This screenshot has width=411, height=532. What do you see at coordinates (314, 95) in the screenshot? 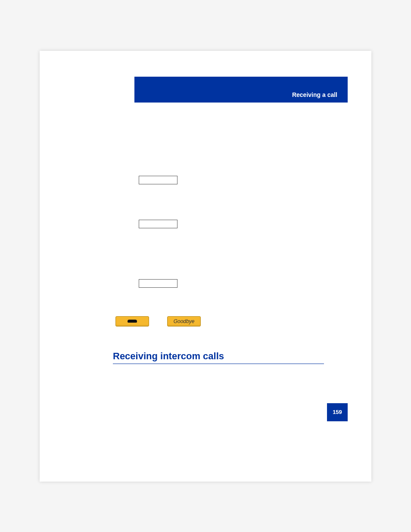
I see `header-section-title: Receiving a call` at bounding box center [314, 95].